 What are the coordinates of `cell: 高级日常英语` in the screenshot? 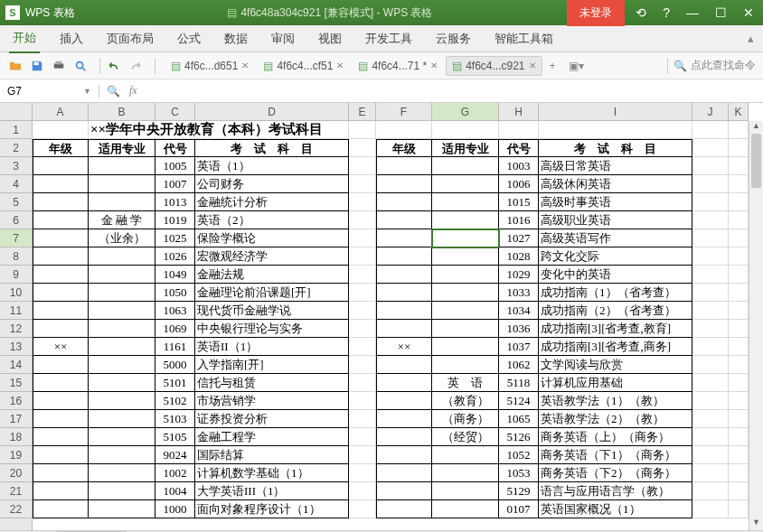 It's located at (616, 166).